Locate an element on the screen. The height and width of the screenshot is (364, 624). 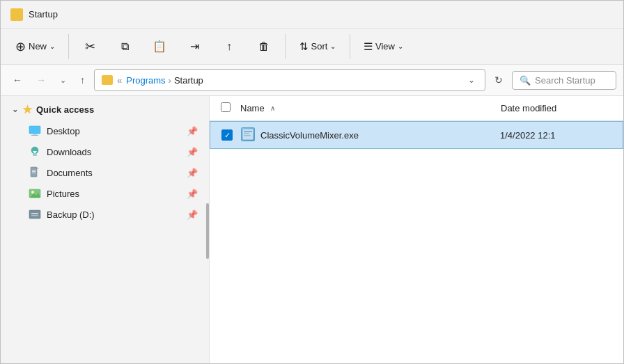
search-placeholder: Search Startup is located at coordinates (566, 81).